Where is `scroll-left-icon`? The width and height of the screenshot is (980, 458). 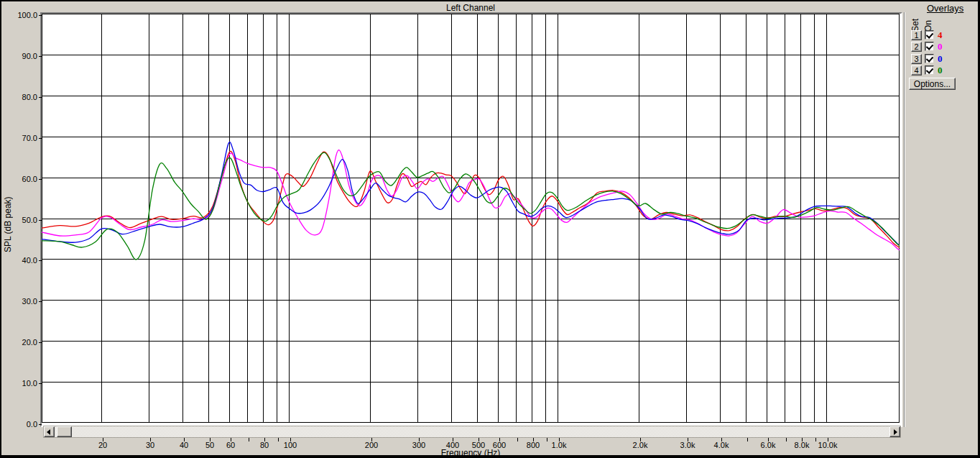 scroll-left-icon is located at coordinates (49, 432).